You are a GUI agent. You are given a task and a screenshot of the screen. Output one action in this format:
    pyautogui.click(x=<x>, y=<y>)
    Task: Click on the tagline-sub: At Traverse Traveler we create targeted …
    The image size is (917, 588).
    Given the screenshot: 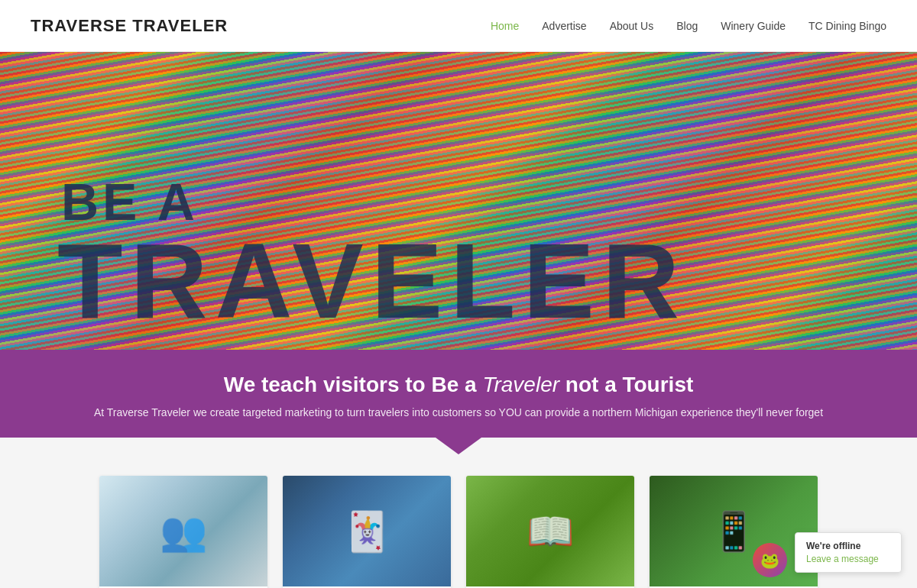 What is the action you would take?
    pyautogui.click(x=458, y=412)
    